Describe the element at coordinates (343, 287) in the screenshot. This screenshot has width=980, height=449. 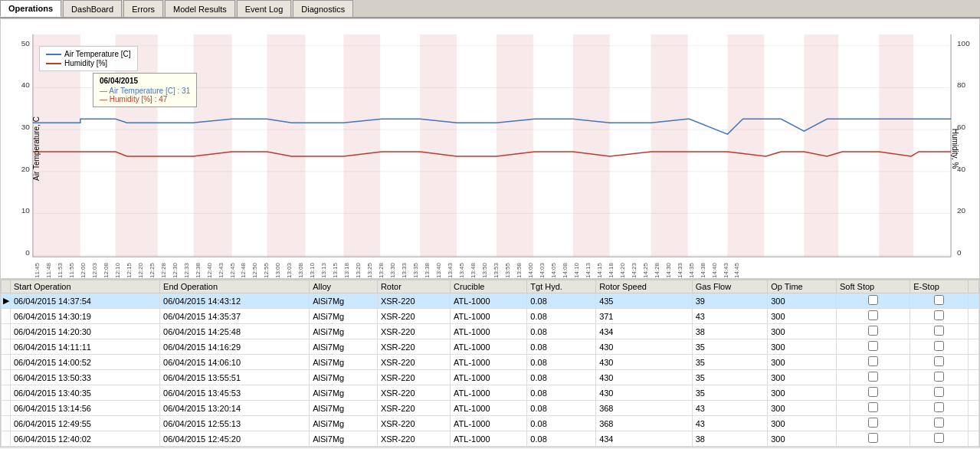
I see `col-alloy: Alloy` at that location.